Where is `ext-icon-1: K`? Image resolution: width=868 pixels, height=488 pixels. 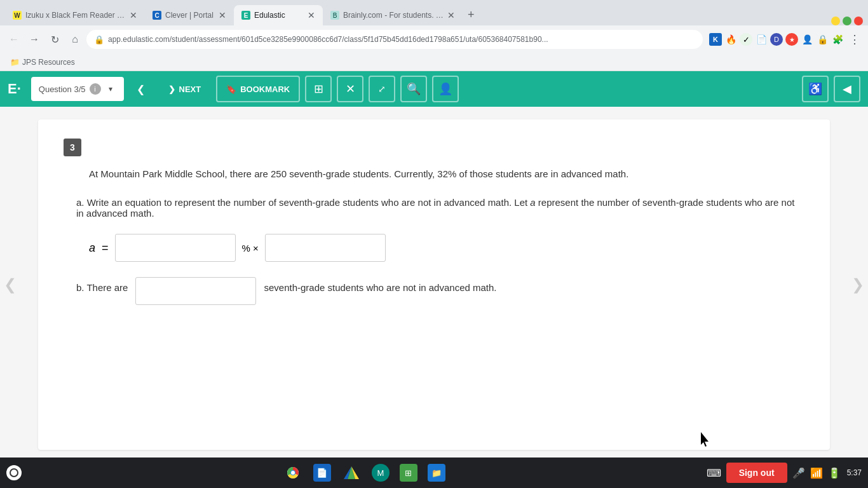
ext-icon-1: K is located at coordinates (715, 39).